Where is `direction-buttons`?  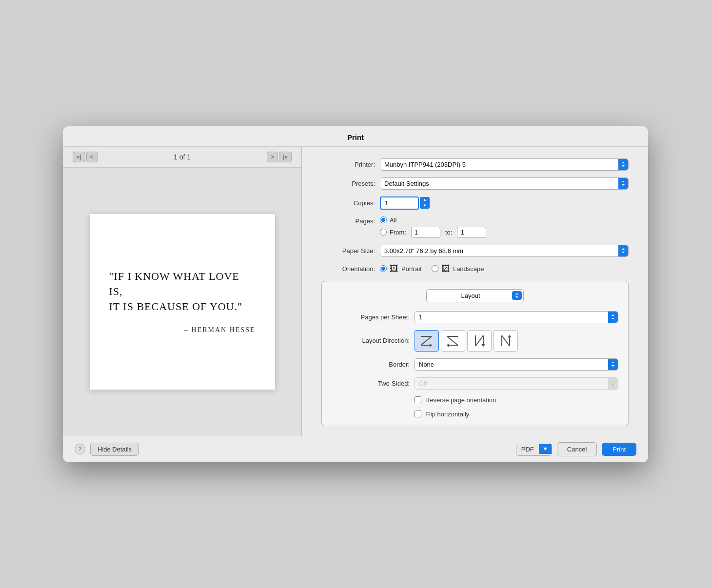 direction-buttons is located at coordinates (466, 341).